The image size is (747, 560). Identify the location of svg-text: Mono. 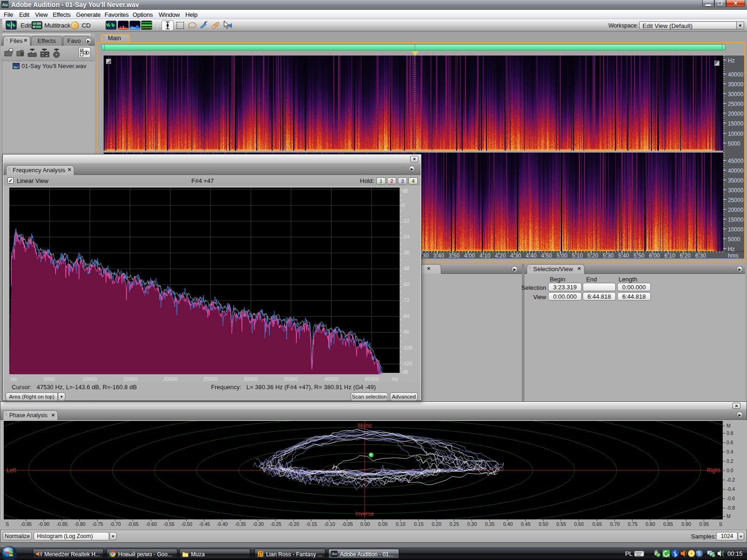
(365, 426).